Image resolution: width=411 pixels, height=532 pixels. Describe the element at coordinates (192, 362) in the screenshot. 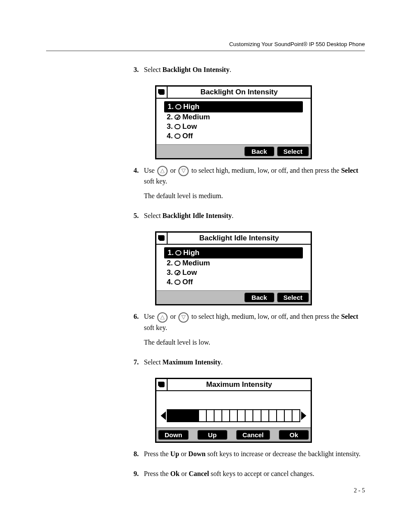

I see `bold-text: Maximum Intensity` at that location.